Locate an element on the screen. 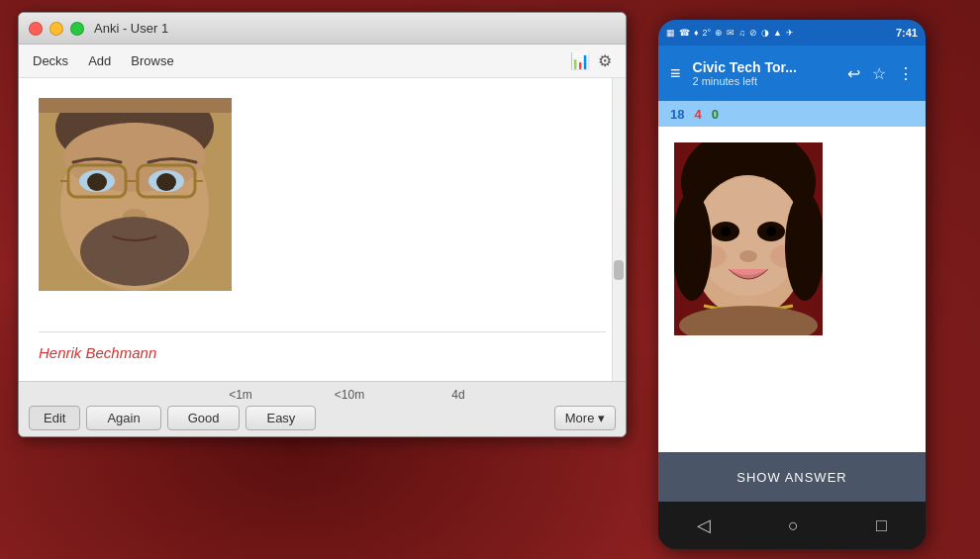 Image resolution: width=980 pixels, height=559 pixels. status-icon-10: ▲ is located at coordinates (778, 33).